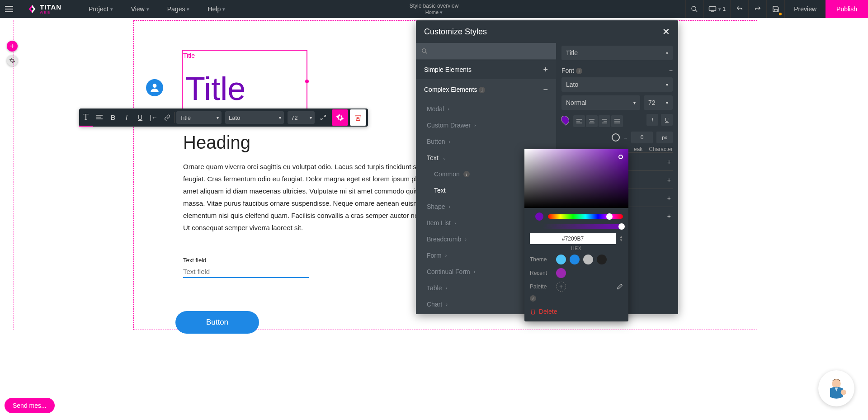  What do you see at coordinates (573, 239) in the screenshot?
I see `hex-input` at bounding box center [573, 239].